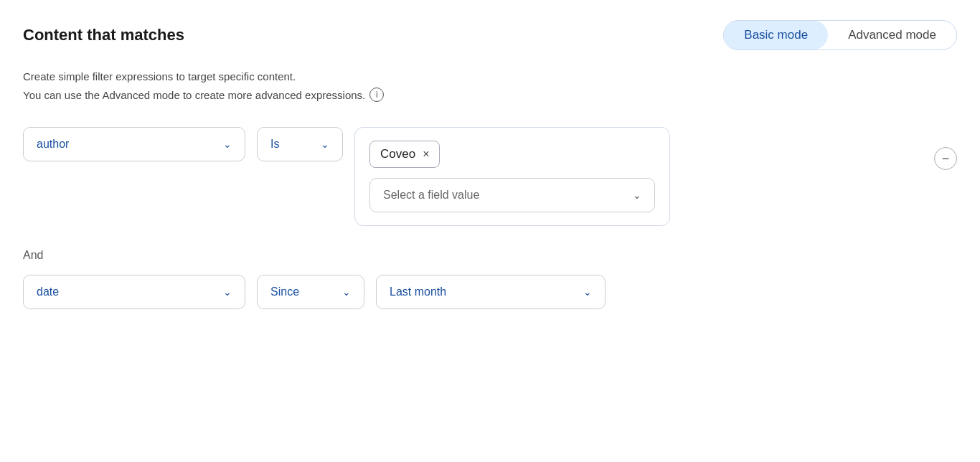 The width and height of the screenshot is (980, 462). I want to click on info-icon: i, so click(377, 95).